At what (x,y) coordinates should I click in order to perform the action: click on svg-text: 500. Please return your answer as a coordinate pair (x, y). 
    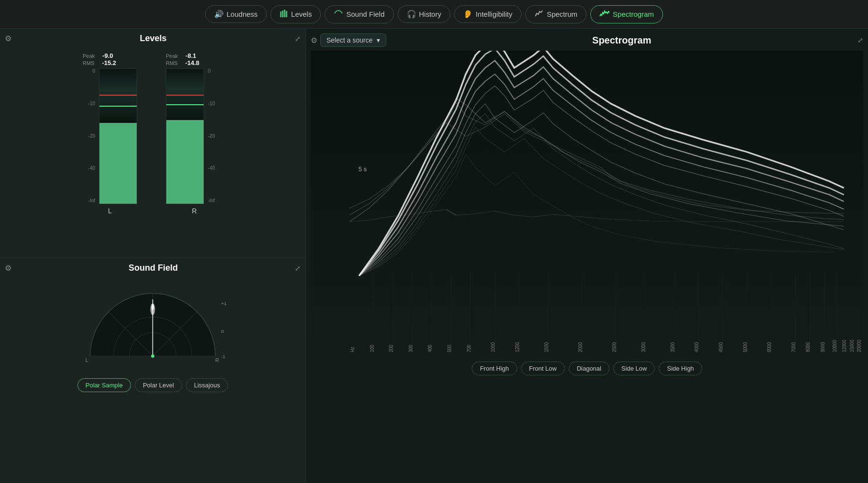
    Looking at the image, I should click on (449, 348).